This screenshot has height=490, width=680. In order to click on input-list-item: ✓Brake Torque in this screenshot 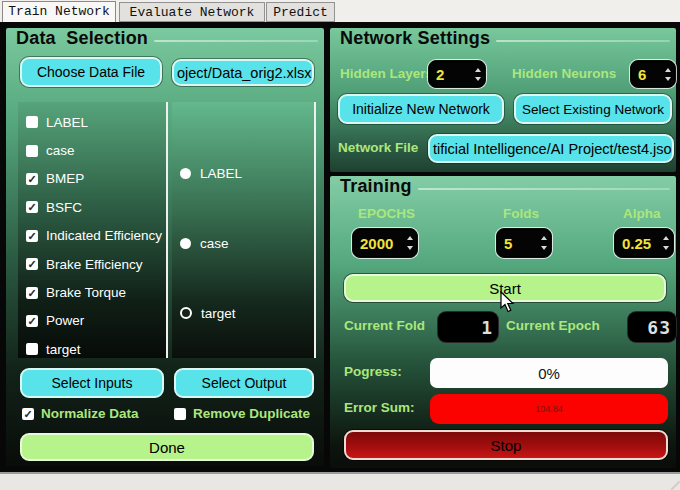, I will do `click(92, 292)`.